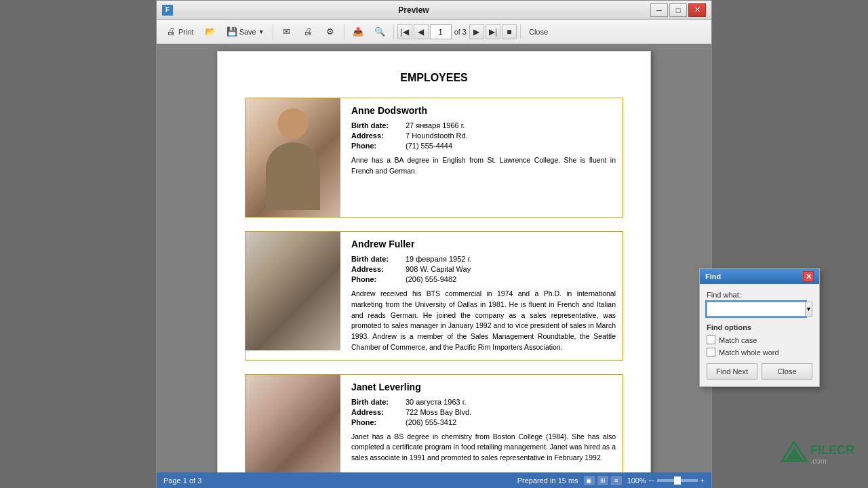 This screenshot has width=868, height=488. What do you see at coordinates (760, 352) in the screenshot?
I see `match-whole-word-row: Match whole word` at bounding box center [760, 352].